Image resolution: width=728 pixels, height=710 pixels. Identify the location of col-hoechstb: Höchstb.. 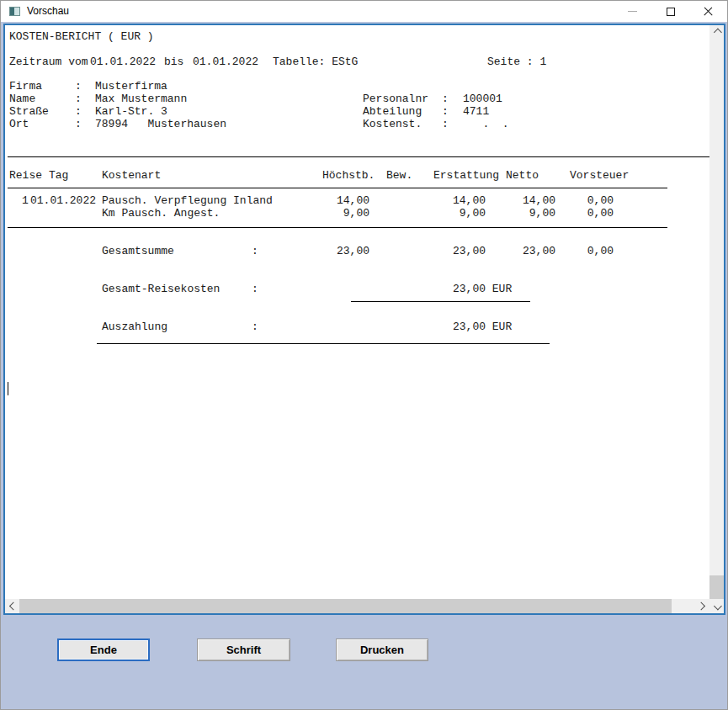
(348, 175).